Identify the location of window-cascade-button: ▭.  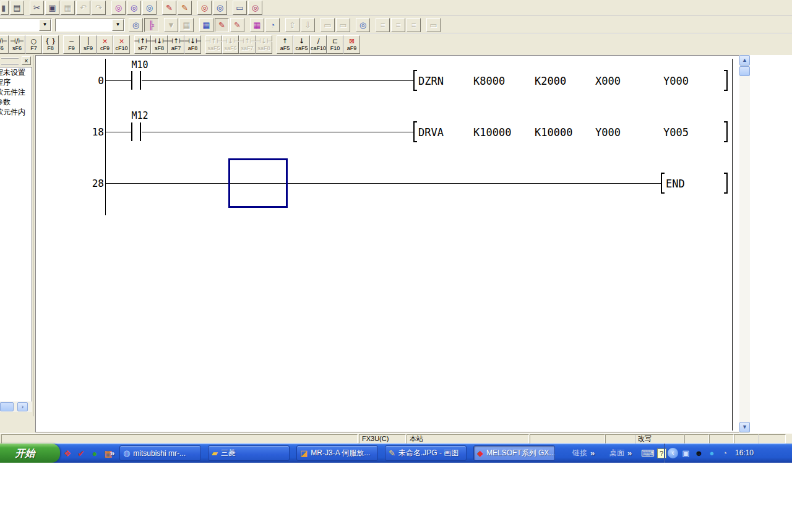
(328, 25).